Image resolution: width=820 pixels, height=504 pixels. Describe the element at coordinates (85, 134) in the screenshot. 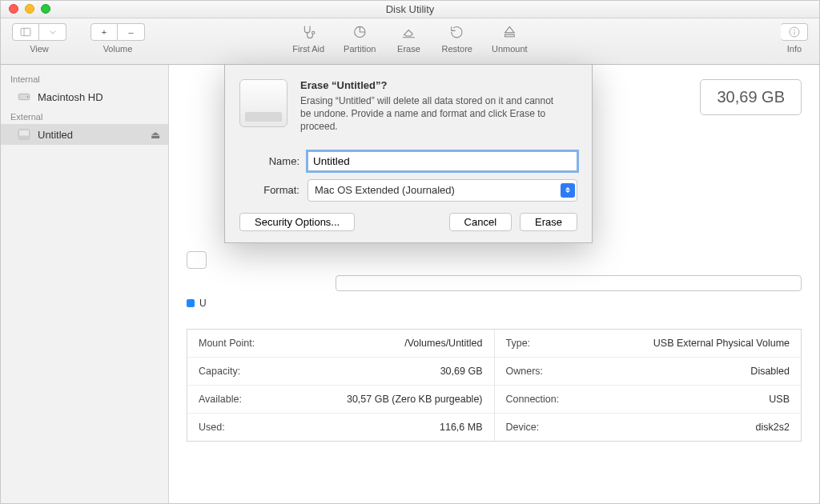

I see `sidebar-item-untitled: Untitled ⏏` at that location.